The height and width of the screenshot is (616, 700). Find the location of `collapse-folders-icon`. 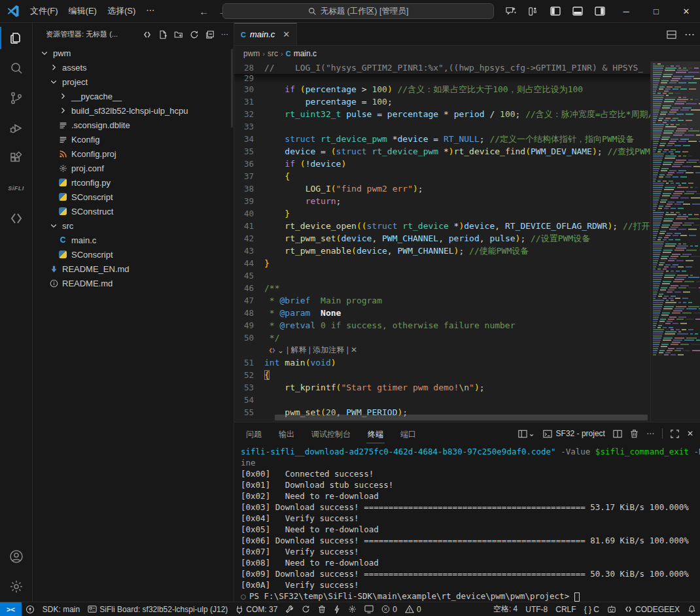

collapse-folders-icon is located at coordinates (210, 35).